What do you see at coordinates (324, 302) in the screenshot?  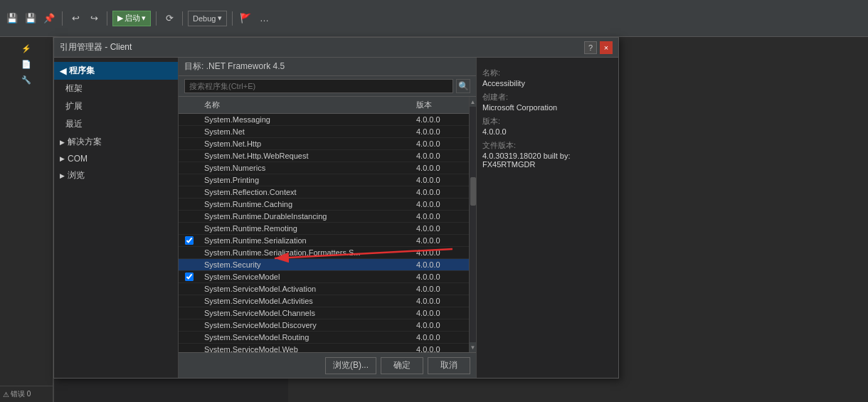 I see `assembly-row: System.ServiceModel.Activities4.0.0.0` at bounding box center [324, 302].